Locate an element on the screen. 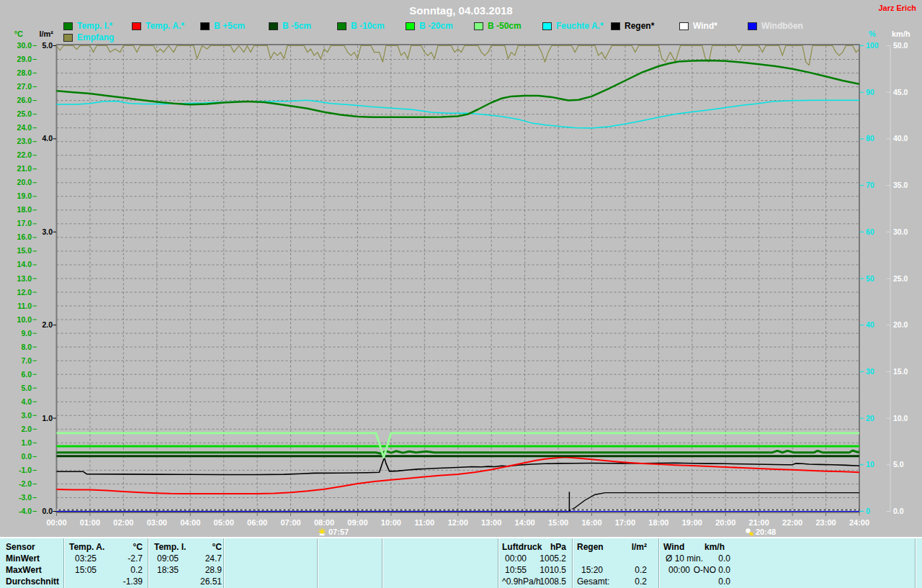 Image resolution: width=922 pixels, height=588 pixels. svg-text: -4.0 is located at coordinates (25, 511).